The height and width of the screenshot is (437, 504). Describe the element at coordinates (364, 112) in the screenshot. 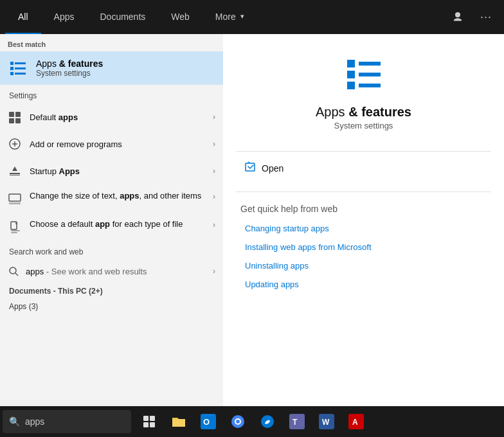

I see `app-title: Apps & features` at that location.